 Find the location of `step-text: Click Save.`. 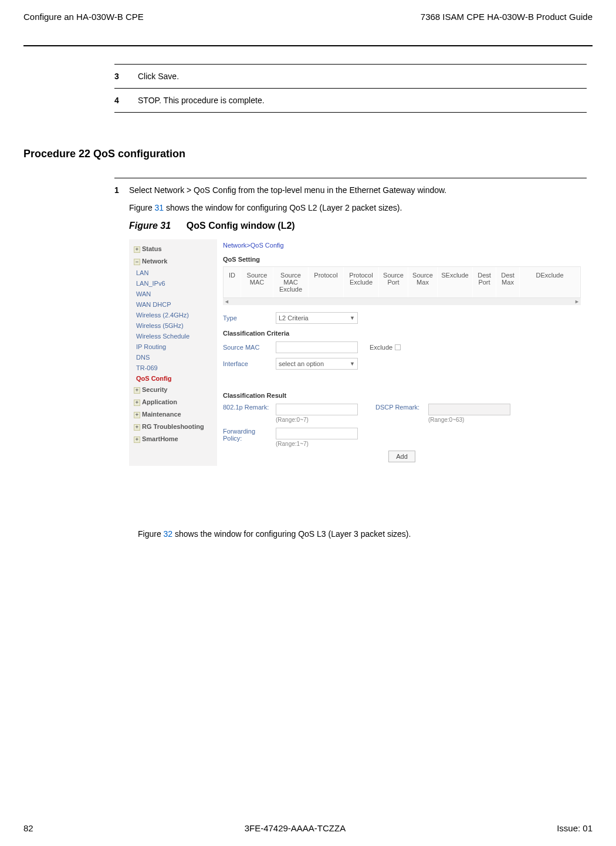

step-text: Click Save. is located at coordinates (363, 76).